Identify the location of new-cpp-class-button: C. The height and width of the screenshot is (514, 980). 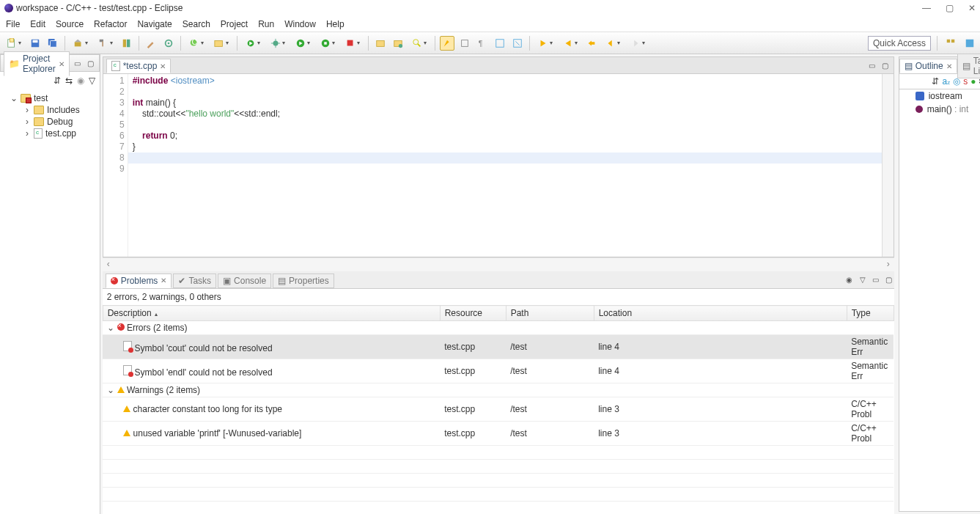
(196, 43).